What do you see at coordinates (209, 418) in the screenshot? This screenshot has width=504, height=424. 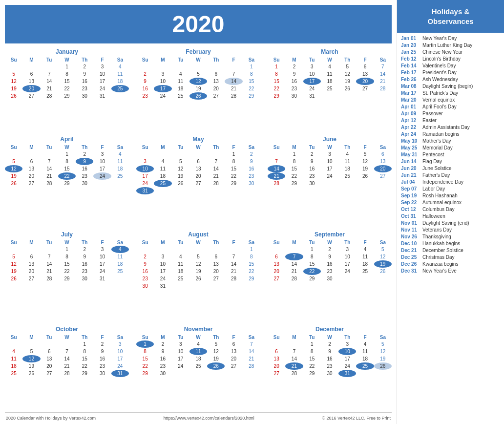 I see `footer-center: https://www.vertex42.com/calendars/2020.…` at bounding box center [209, 418].